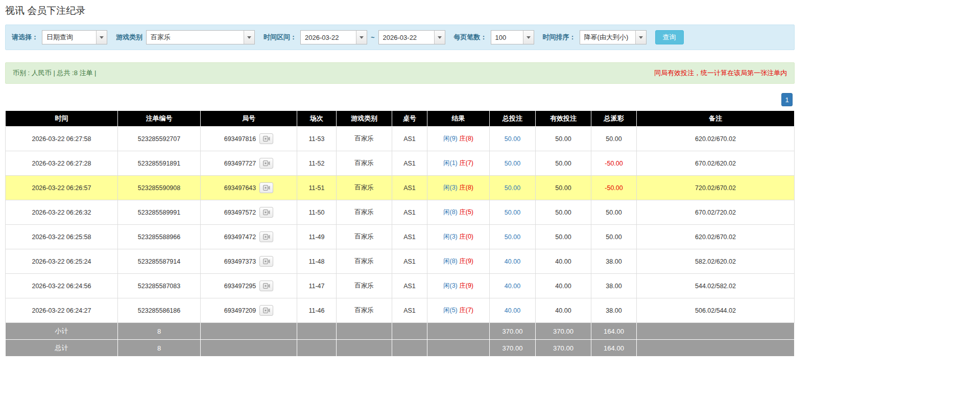 Image resolution: width=980 pixels, height=420 pixels. I want to click on cell-total-bet: 40.00, so click(513, 262).